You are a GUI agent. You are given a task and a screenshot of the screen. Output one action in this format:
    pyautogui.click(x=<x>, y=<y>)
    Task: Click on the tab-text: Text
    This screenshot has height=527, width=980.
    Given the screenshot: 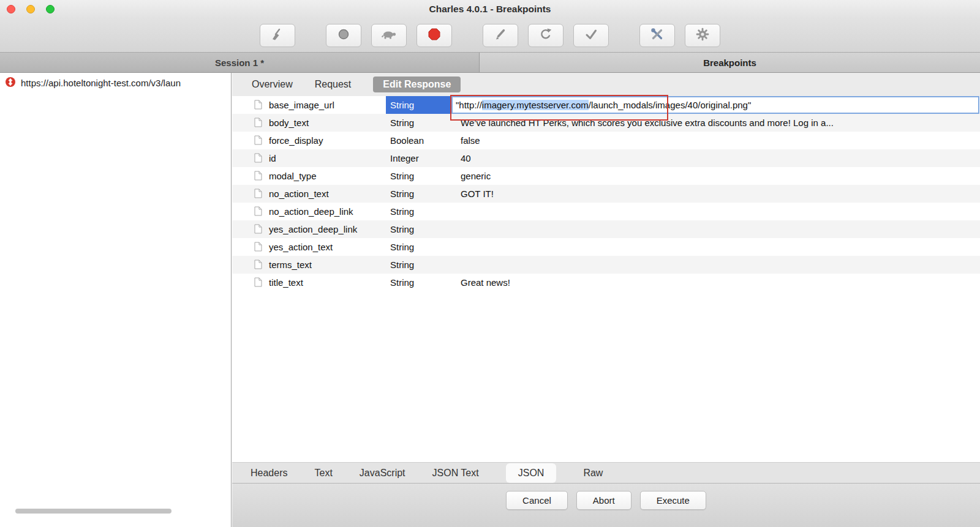 What is the action you would take?
    pyautogui.click(x=323, y=473)
    